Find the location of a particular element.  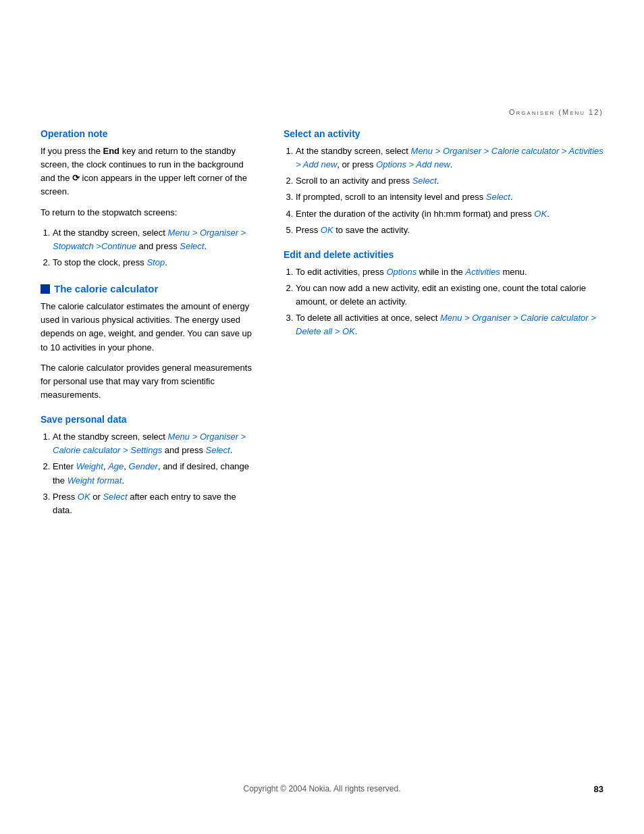

list-item: You can now add a new activity, edit an … is located at coordinates (450, 295).